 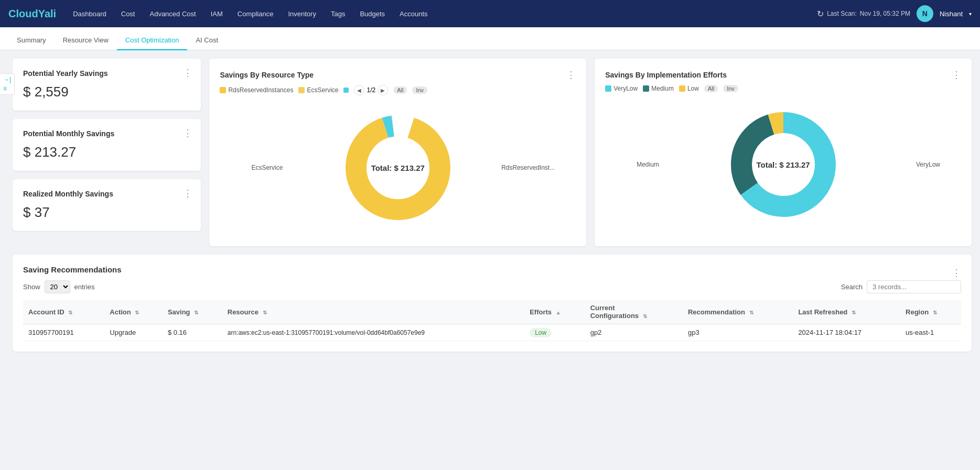 I want to click on cell-efforts: Low, so click(x=555, y=333).